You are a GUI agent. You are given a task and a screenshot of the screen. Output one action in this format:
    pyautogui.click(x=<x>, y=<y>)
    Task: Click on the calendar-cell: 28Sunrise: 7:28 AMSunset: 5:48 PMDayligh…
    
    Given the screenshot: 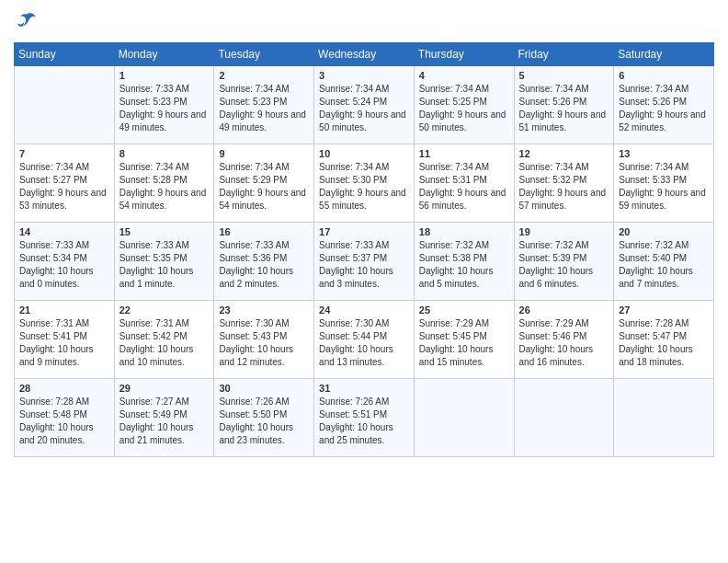 What is the action you would take?
    pyautogui.click(x=64, y=418)
    